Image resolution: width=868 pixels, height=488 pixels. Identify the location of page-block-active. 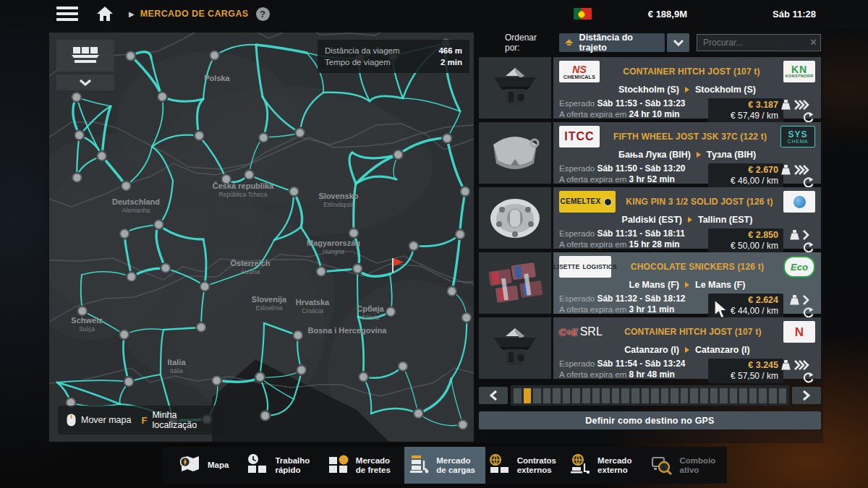
(528, 396).